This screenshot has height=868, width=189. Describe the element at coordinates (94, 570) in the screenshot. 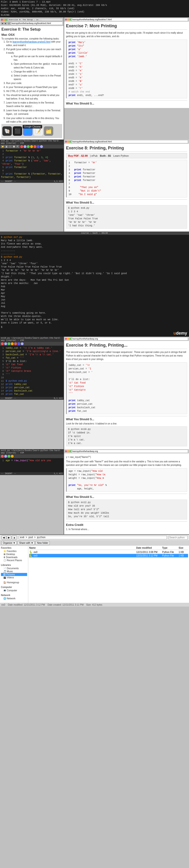

I see `file-explorer: ◀ ▶ ▲ ex0 > psd > python Organize ▼ Shar…` at that location.